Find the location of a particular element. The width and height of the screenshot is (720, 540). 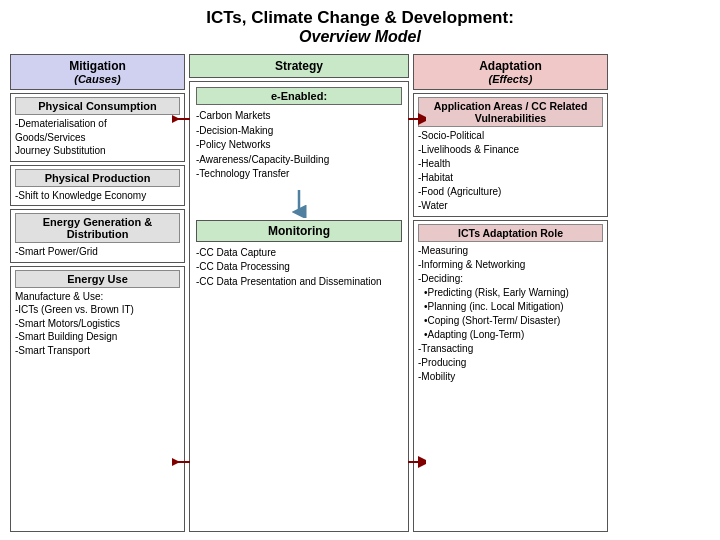

title-line1: ICTs, Climate Change & Development: is located at coordinates (360, 18).